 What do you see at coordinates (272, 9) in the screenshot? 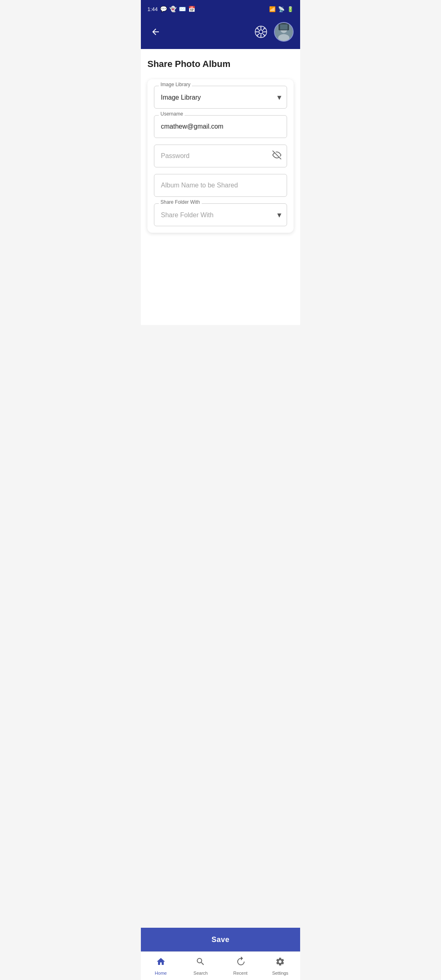
I see `wifi-icon: 📶` at bounding box center [272, 9].